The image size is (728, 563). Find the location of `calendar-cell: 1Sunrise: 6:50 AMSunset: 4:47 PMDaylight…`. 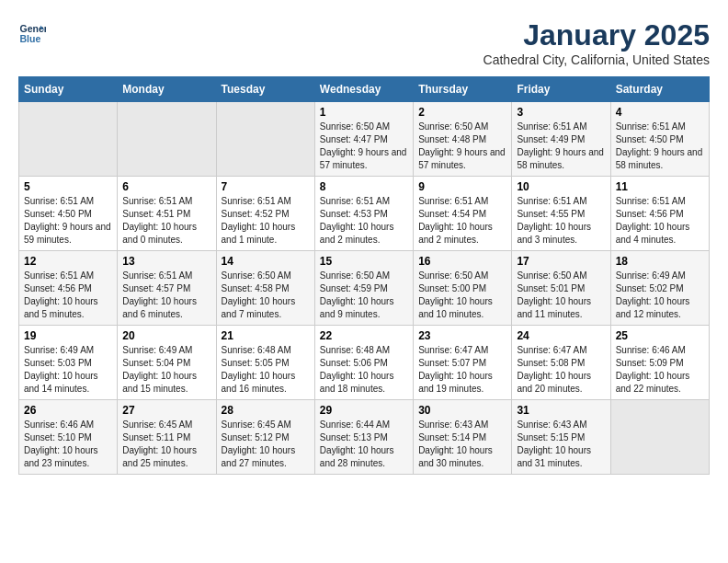

calendar-cell: 1Sunrise: 6:50 AMSunset: 4:47 PMDaylight… is located at coordinates (364, 140).